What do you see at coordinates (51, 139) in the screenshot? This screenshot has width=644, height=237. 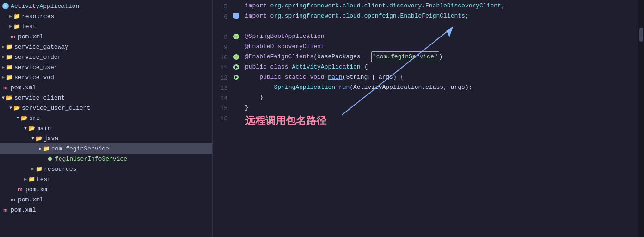 I see `tree-label: java` at bounding box center [51, 139].